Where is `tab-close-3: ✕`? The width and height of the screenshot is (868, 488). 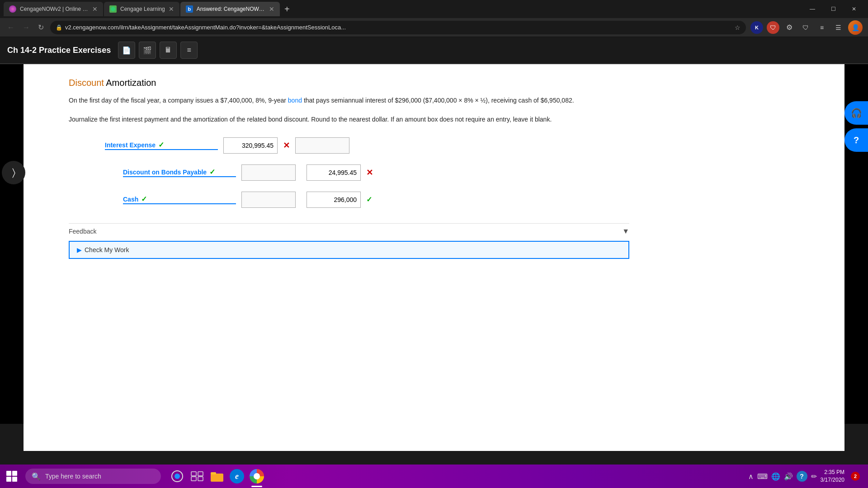 tab-close-3: ✕ is located at coordinates (272, 9).